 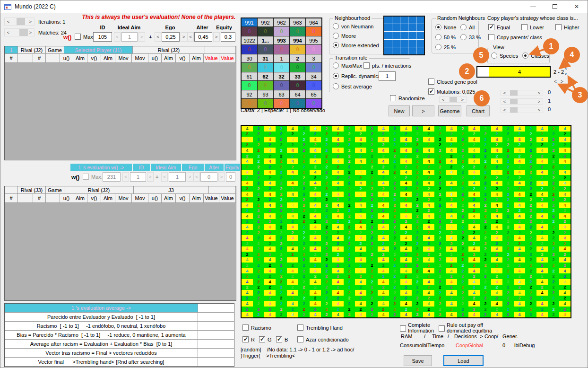 I want to click on higher-checkbox: Higher, so click(x=567, y=27).